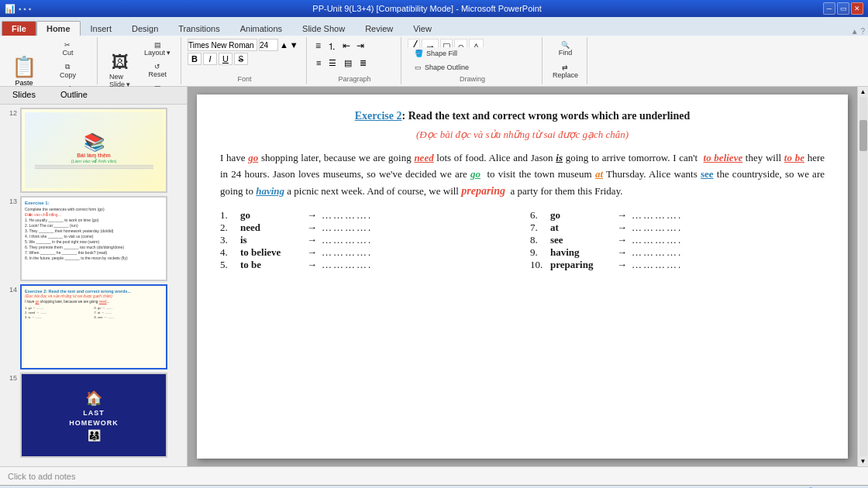 The image size is (868, 488). I want to click on tab-insert: Insert, so click(102, 28).